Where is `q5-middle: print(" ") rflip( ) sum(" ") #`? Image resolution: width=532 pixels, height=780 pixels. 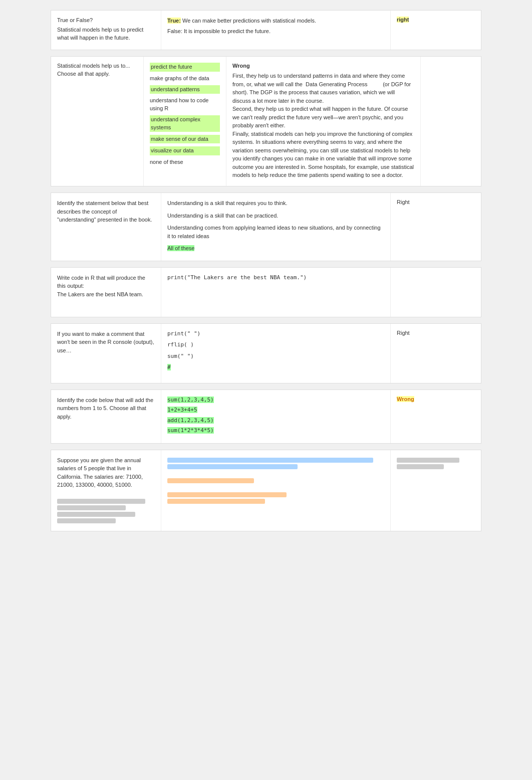
q5-middle: print(" ") rflip( ) sum(" ") # is located at coordinates (276, 353).